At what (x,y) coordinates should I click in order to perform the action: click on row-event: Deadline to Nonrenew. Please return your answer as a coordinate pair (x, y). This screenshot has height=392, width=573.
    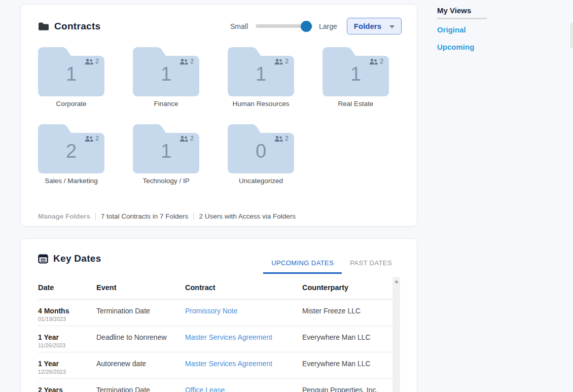
    Looking at the image, I should click on (141, 339).